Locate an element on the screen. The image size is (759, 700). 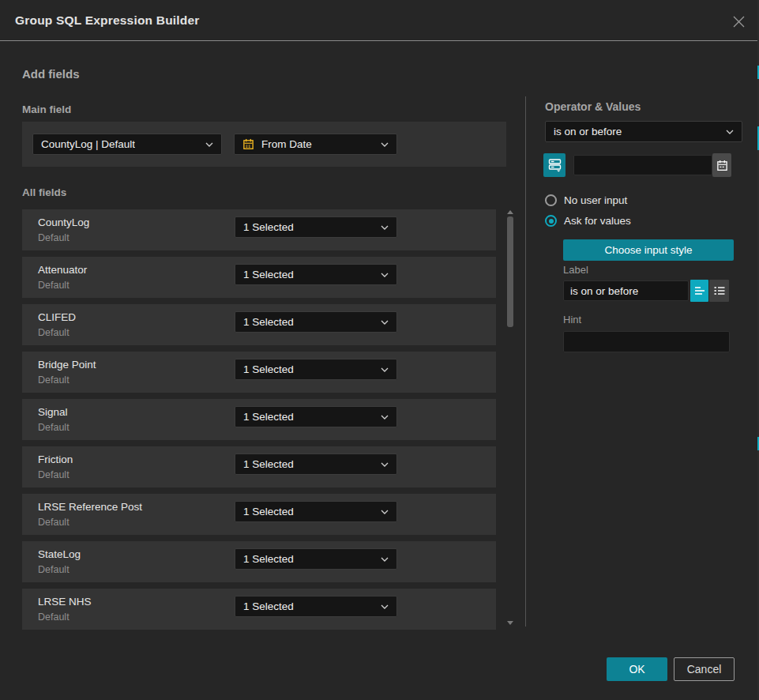
field-name: LRSE Reference Post is located at coordinates (90, 507).